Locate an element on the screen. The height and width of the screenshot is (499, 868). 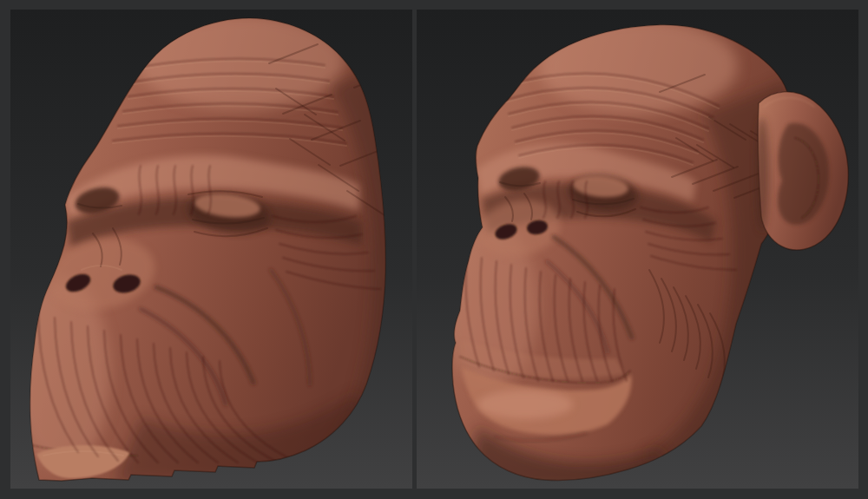
ear is located at coordinates (802, 171).